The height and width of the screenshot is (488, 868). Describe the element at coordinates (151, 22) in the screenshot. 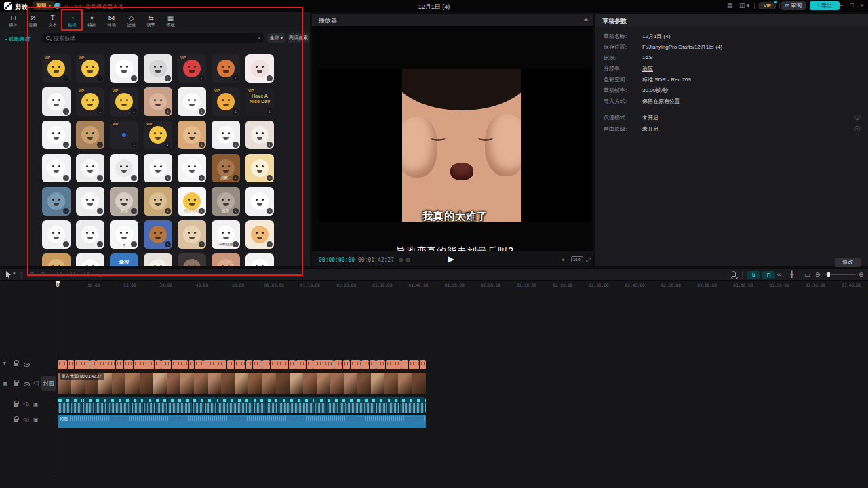

I see `tab-调节: ⇆调节` at that location.